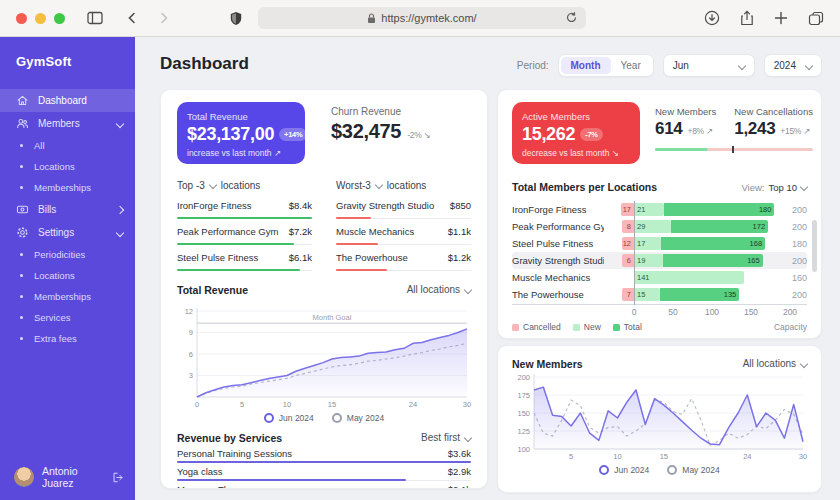 This screenshot has height=500, width=840. What do you see at coordinates (95, 18) in the screenshot?
I see `sidebar-toggle-icon` at bounding box center [95, 18].